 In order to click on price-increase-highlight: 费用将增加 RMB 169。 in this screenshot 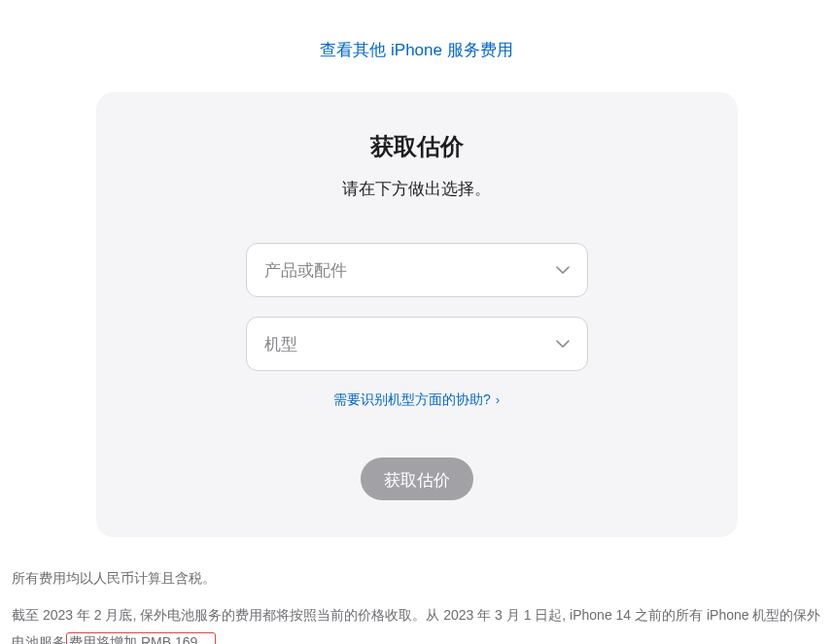, I will do `click(141, 638)`.